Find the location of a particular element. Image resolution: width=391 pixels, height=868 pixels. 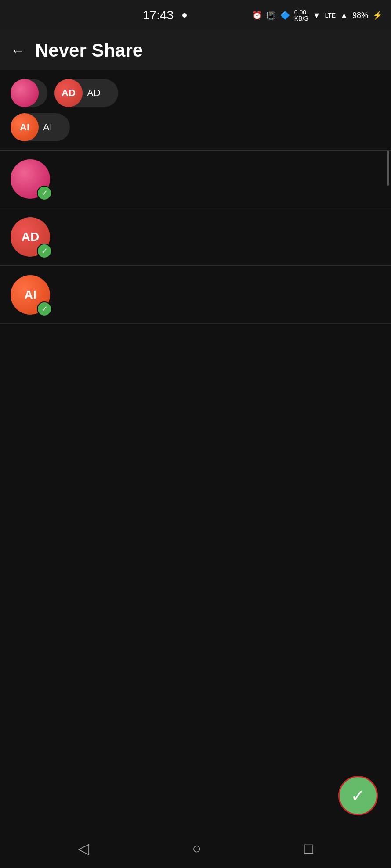

status-icons: ⏰ 📳 🔷 0.00KB/S ▼ LTE ▲ 98% ⚡ is located at coordinates (317, 15).